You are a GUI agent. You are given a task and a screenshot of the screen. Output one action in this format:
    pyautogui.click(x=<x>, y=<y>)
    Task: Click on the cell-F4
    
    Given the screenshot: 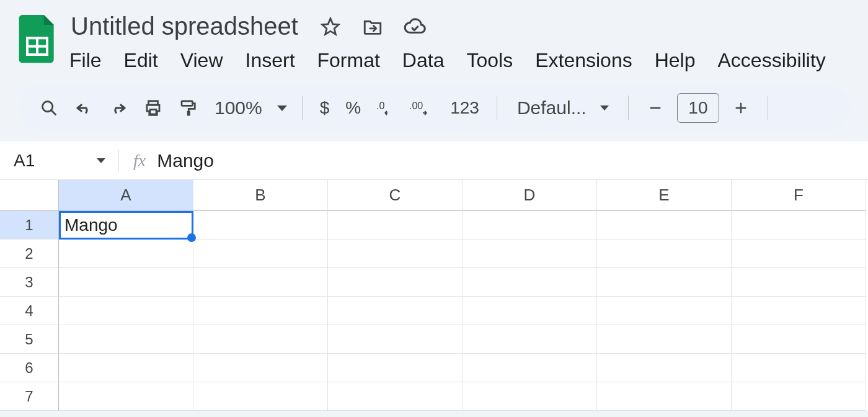 What is the action you would take?
    pyautogui.click(x=799, y=311)
    